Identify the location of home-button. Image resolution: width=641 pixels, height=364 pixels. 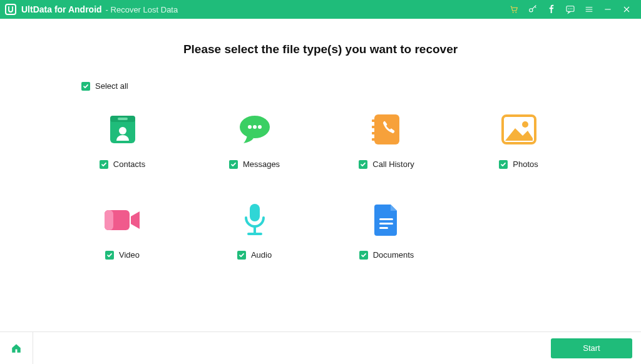
(16, 348).